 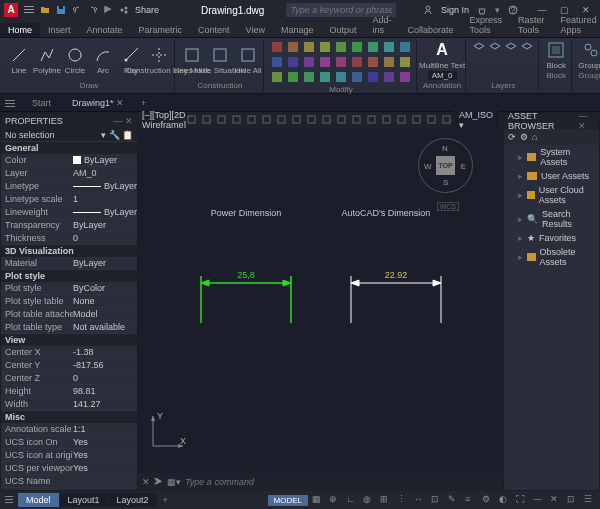 What do you see at coordinates (505, 500) in the screenshot?
I see `status-icon-11: ◐` at bounding box center [505, 500].